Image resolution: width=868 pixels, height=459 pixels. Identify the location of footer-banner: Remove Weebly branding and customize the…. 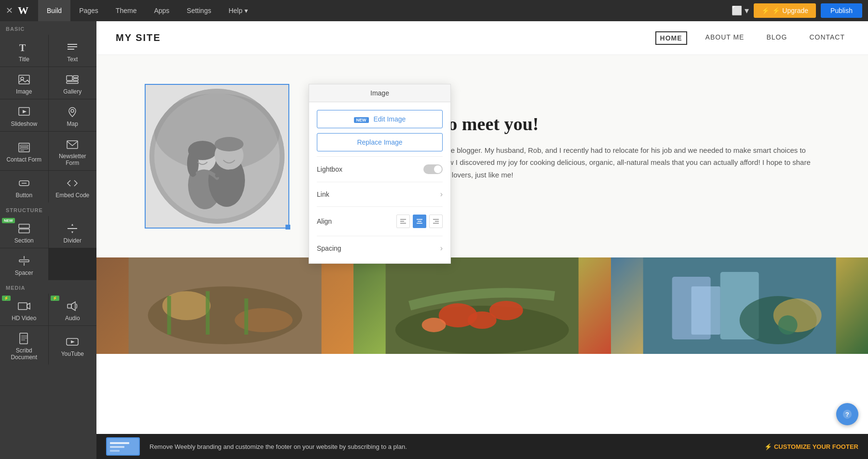
(482, 446).